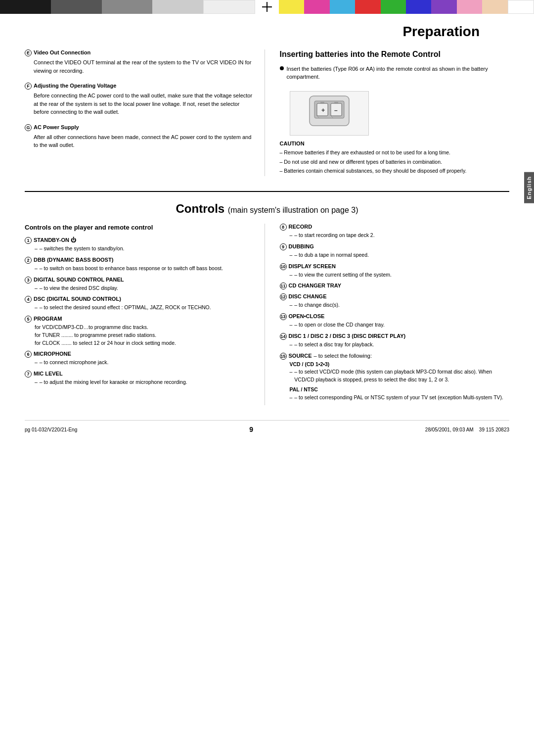  I want to click on footer-right: 28/05/2001, 09:03 AM 39 115 20823, so click(467, 429).